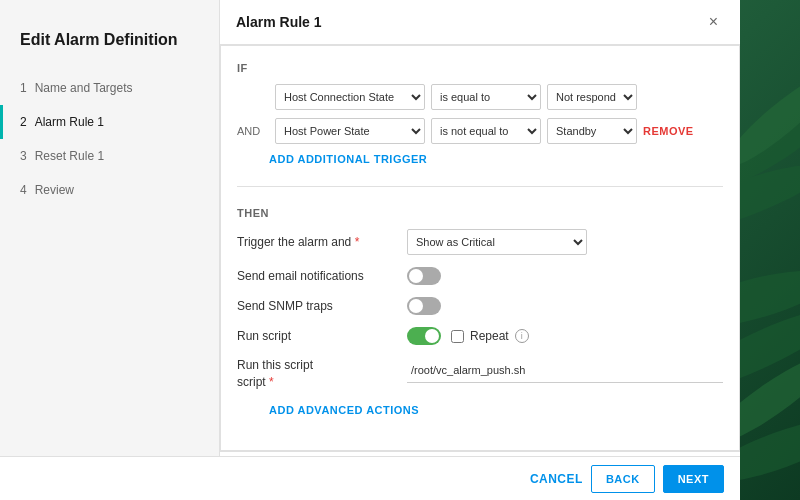 The height and width of the screenshot is (500, 800). What do you see at coordinates (317, 374) in the screenshot?
I see `run-script-label: Run this script script *` at bounding box center [317, 374].